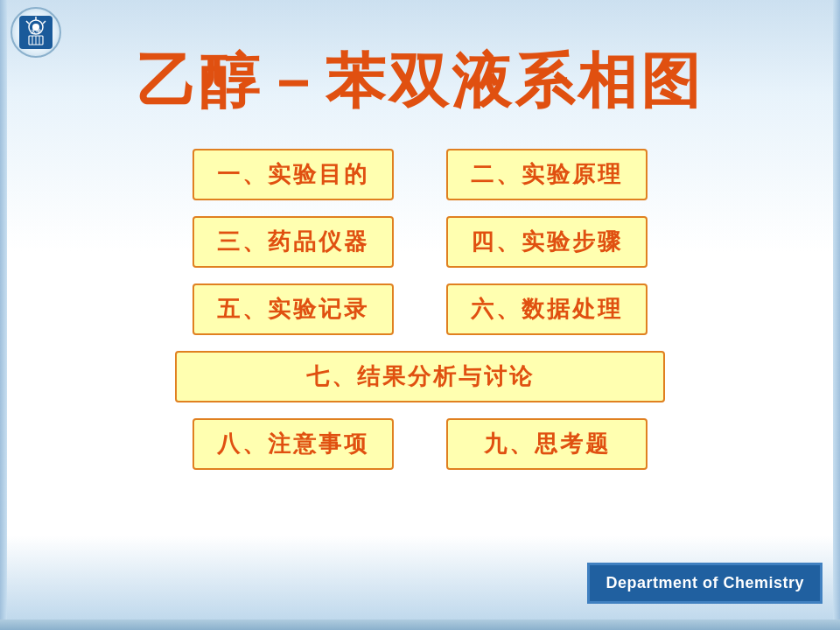 The image size is (840, 630). What do you see at coordinates (4, 315) in the screenshot?
I see `left-accent-bar` at bounding box center [4, 315].